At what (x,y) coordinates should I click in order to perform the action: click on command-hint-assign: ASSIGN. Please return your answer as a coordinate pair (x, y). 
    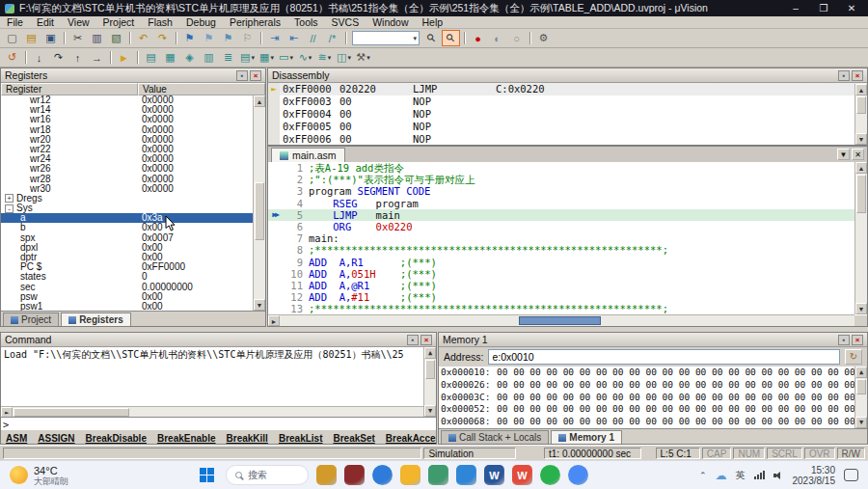
    Looking at the image, I should click on (56, 438).